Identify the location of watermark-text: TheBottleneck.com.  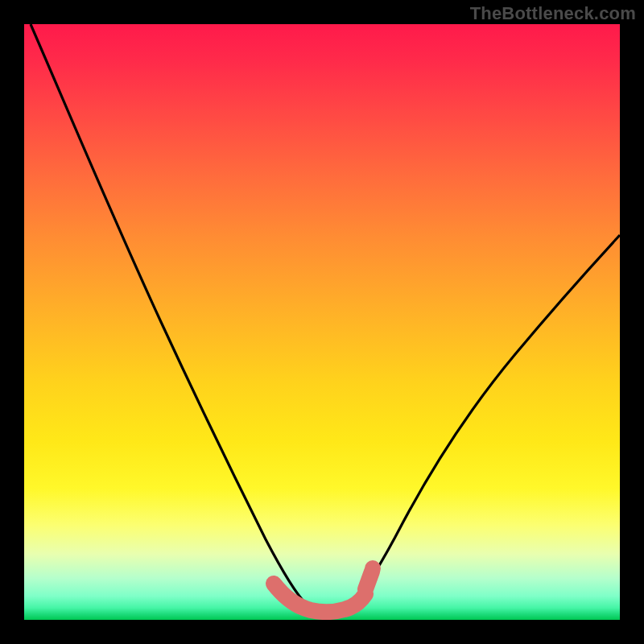
(553, 14).